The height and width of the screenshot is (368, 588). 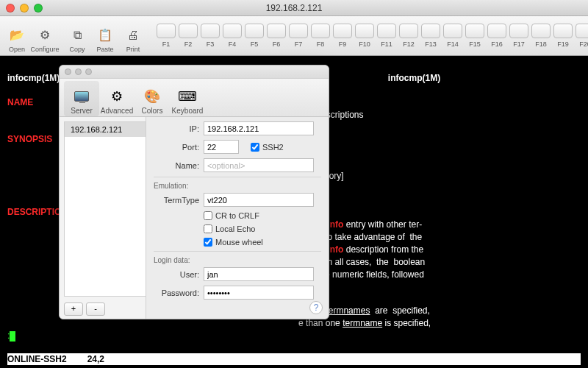 I want to click on fkey-f4: F4, so click(x=232, y=35).